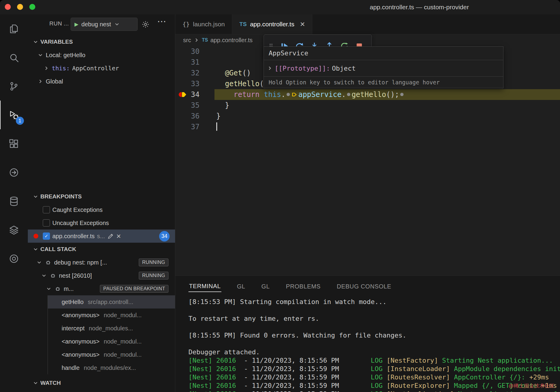 Image resolution: width=560 pixels, height=392 pixels. What do you see at coordinates (111, 236) in the screenshot?
I see `edit-breakpoint-icon` at bounding box center [111, 236].